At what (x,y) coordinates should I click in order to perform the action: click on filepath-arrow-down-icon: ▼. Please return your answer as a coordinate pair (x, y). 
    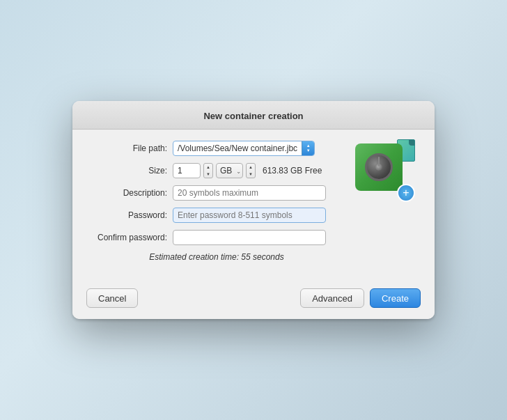
    Looking at the image, I should click on (309, 150).